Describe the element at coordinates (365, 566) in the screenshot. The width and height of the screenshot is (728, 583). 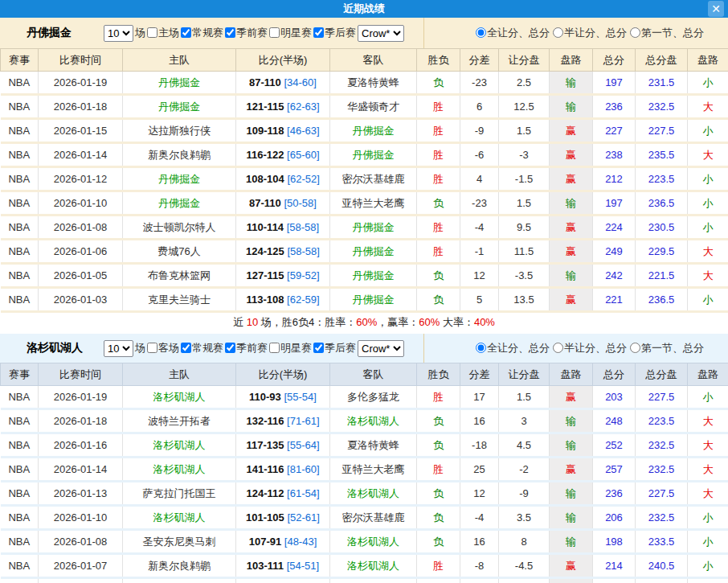
I see `game-row: NBA2026-01-07新奥尔良鹈鹕103-111 [54-51]洛杉矶湖人胜…` at that location.